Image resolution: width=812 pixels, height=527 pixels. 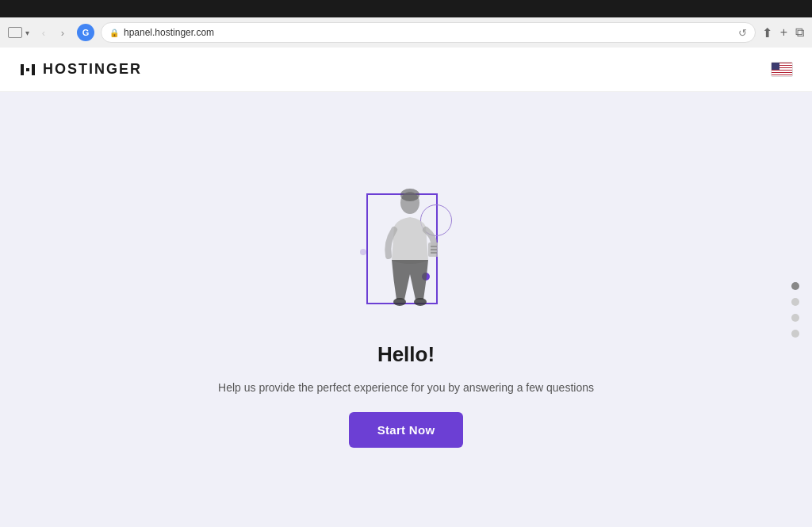 I want to click on hero-title: Hello!, so click(x=406, y=355).